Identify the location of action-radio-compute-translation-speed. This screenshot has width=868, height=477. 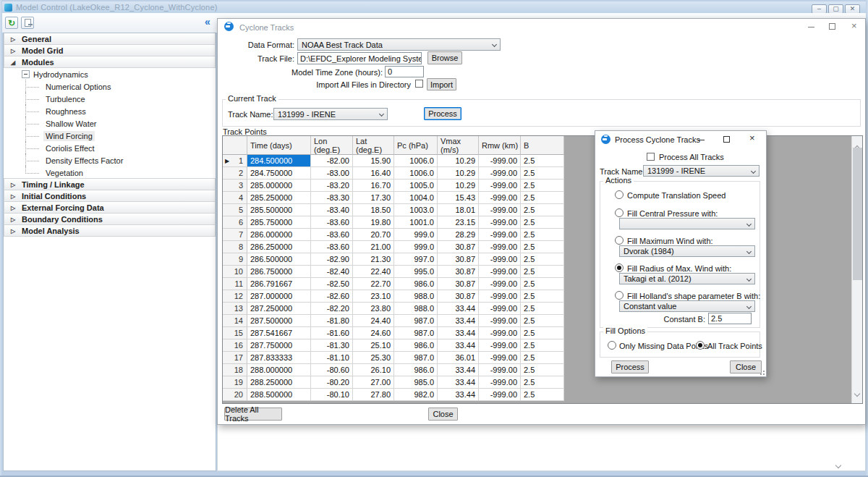
(619, 195).